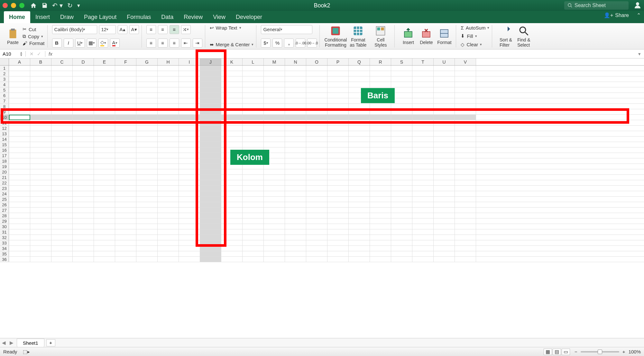 The image size is (644, 356). Describe the element at coordinates (105, 62) in the screenshot. I see `column-header: E` at that location.